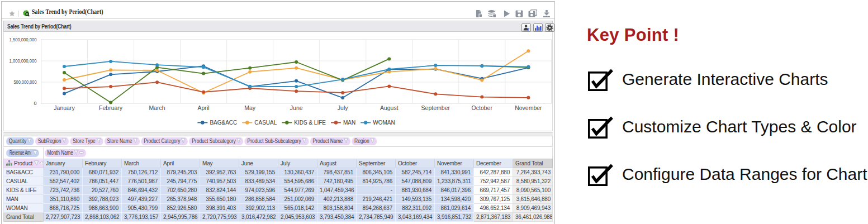 This screenshot has width=868, height=224. What do you see at coordinates (310, 123) in the screenshot?
I see `svg-text: KIDS & LIFE` at bounding box center [310, 123].